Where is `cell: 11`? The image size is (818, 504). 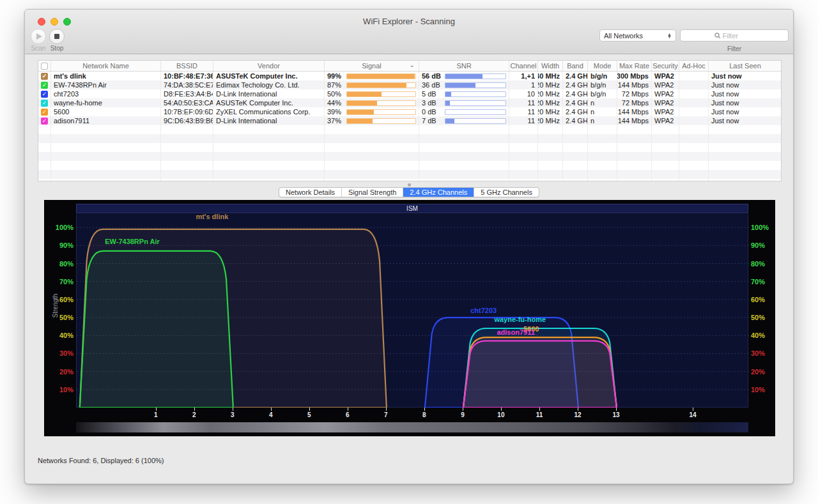
cell: 11 is located at coordinates (524, 121).